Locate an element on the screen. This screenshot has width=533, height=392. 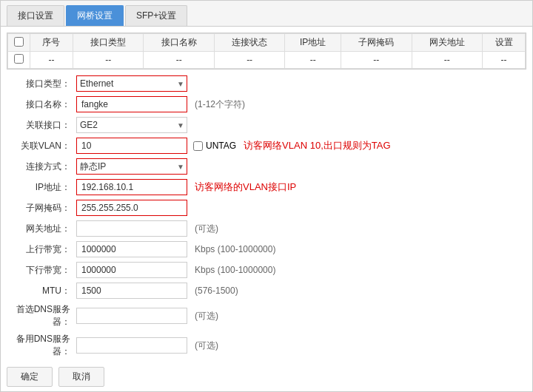
tab-bridge: 网桥设置 is located at coordinates (95, 16).